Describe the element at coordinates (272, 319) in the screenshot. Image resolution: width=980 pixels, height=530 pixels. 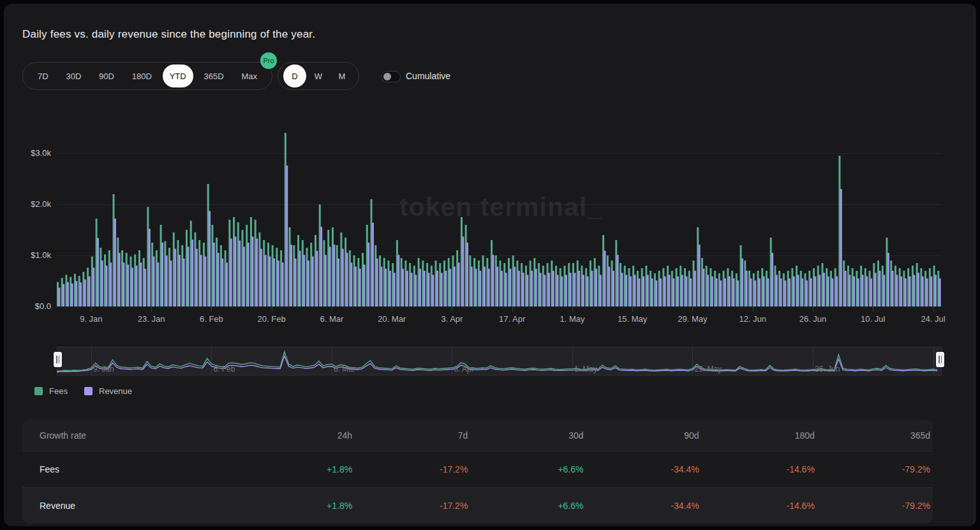
I see `x-axis-label: 20. Feb` at that location.